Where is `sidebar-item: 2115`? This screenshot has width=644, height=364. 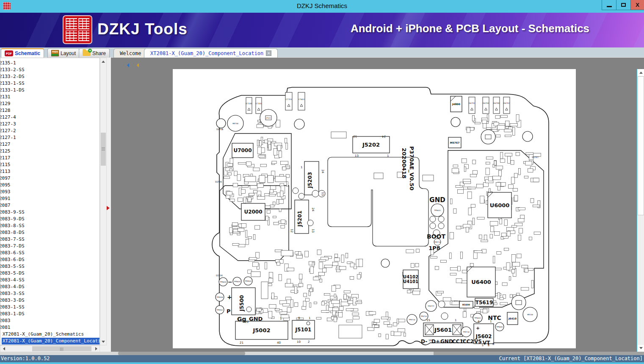
sidebar-item: 2115 is located at coordinates (50, 165).